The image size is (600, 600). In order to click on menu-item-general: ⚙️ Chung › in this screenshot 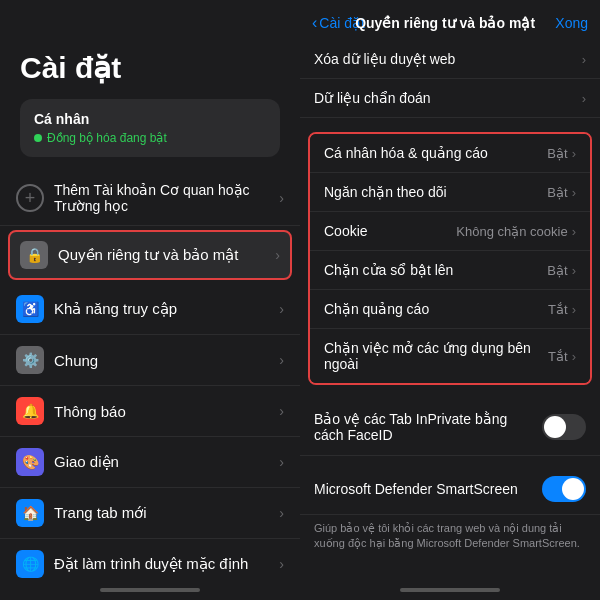, I will do `click(150, 360)`.